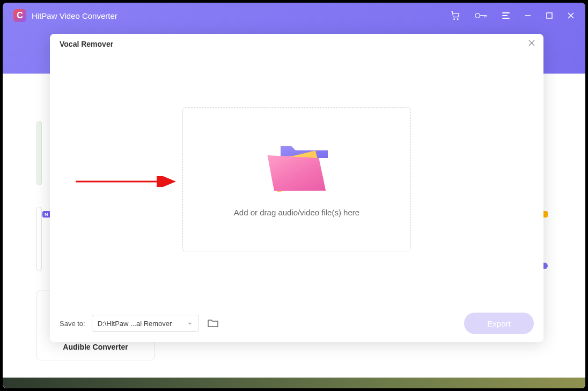  What do you see at coordinates (532, 44) in the screenshot?
I see `modal-close-button` at bounding box center [532, 44].